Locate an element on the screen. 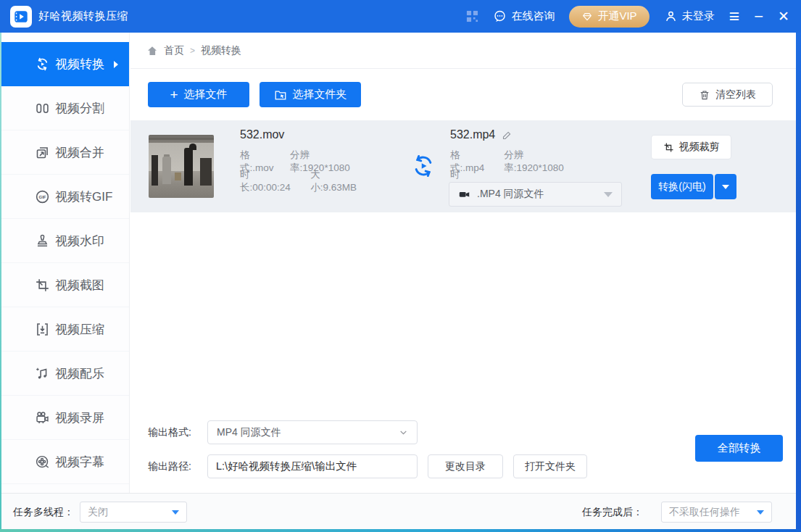 Image resolution: width=801 pixels, height=532 pixels. trash-icon is located at coordinates (705, 95).